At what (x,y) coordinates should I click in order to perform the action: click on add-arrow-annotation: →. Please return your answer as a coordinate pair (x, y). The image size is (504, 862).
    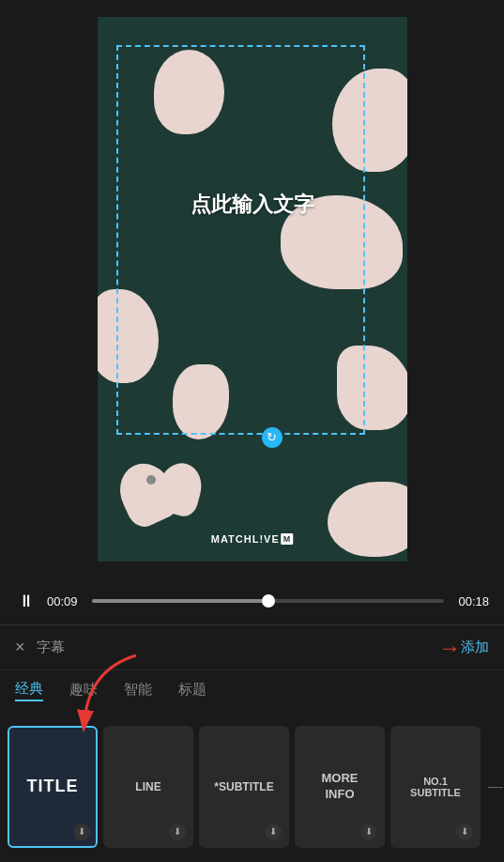
    Looking at the image, I should click on (450, 648).